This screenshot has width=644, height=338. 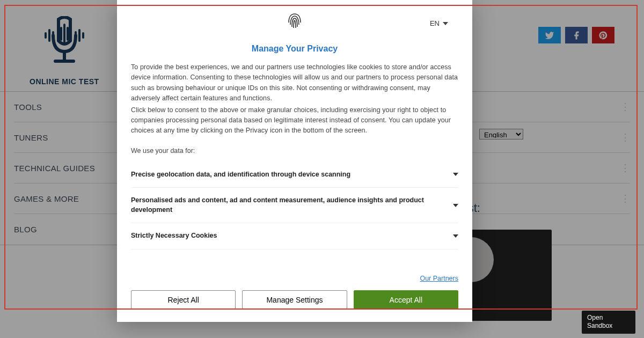 What do you see at coordinates (174, 236) in the screenshot?
I see `privacy-section-label: Strictly Necessary Cookies` at bounding box center [174, 236].